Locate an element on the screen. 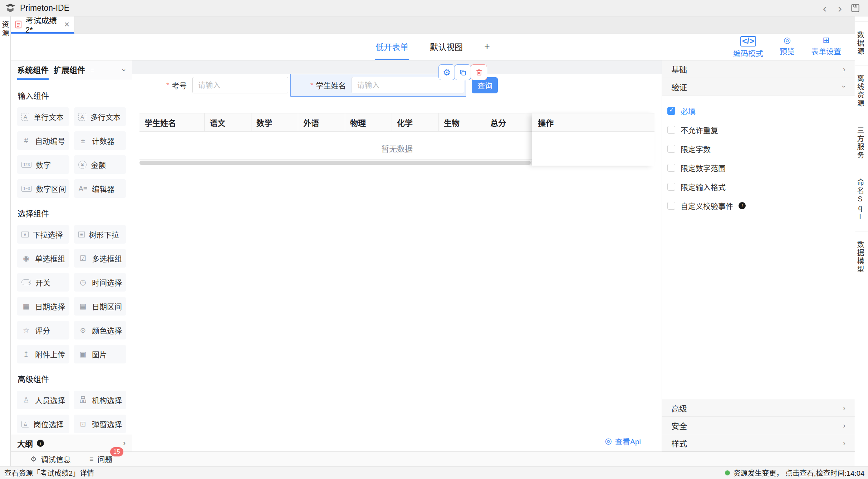  component-item: ☑多选框组 is located at coordinates (100, 258).